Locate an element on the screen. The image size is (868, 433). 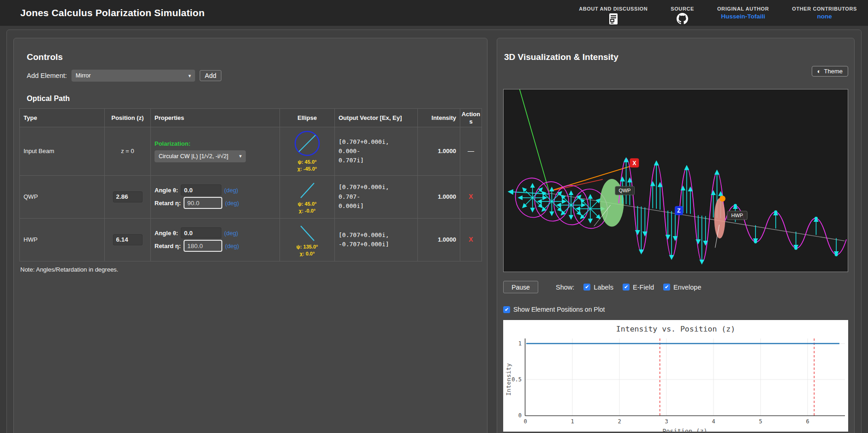
contributors-group: OTHER CONTRIBUTORS none is located at coordinates (825, 11).